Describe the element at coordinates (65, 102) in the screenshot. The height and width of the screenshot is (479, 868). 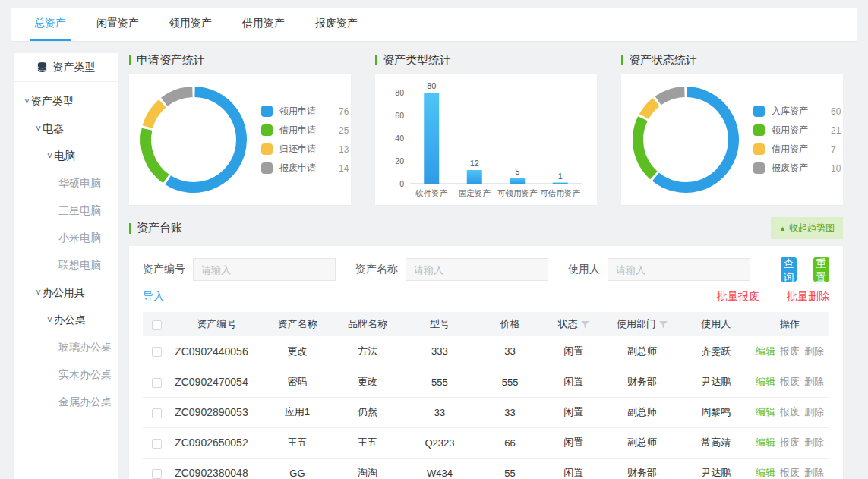
I see `tree-node-0: ˅资产类型` at that location.